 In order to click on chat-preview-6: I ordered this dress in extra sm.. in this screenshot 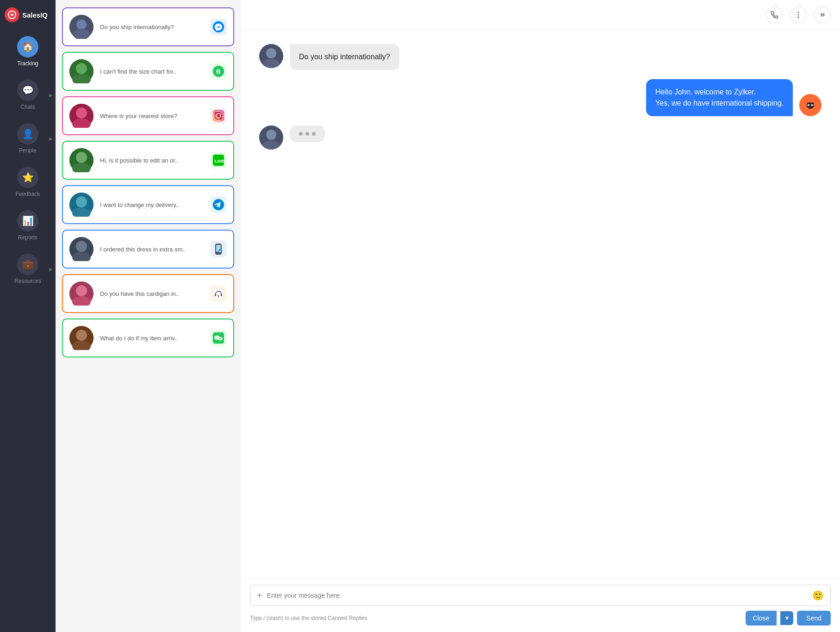, I will do `click(152, 250)`.